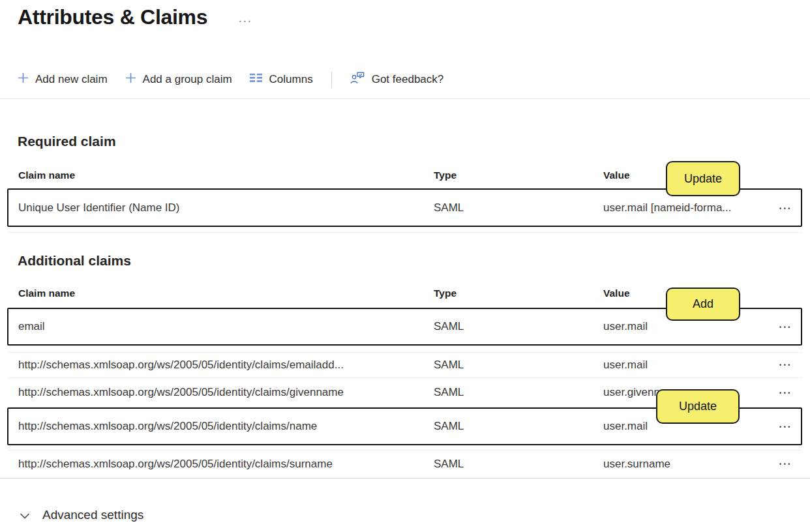  Describe the element at coordinates (72, 80) in the screenshot. I see `add-new-claim-label: Add new claim` at that location.